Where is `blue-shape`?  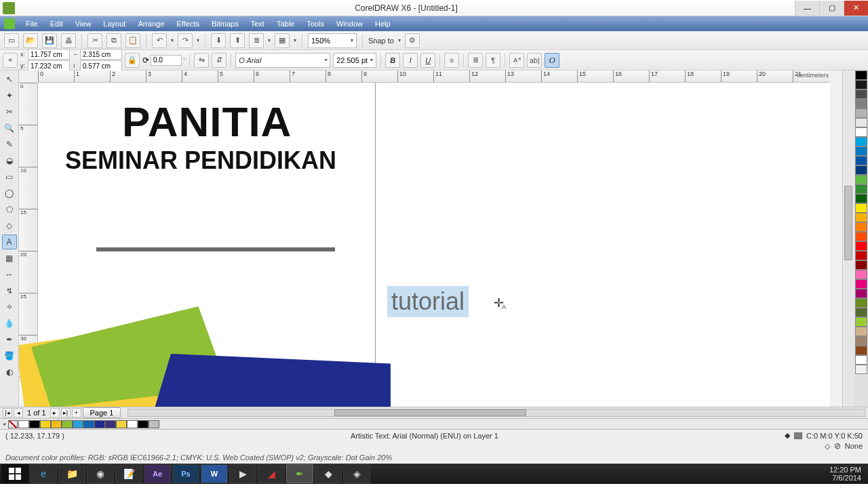
blue-shape is located at coordinates (269, 380).